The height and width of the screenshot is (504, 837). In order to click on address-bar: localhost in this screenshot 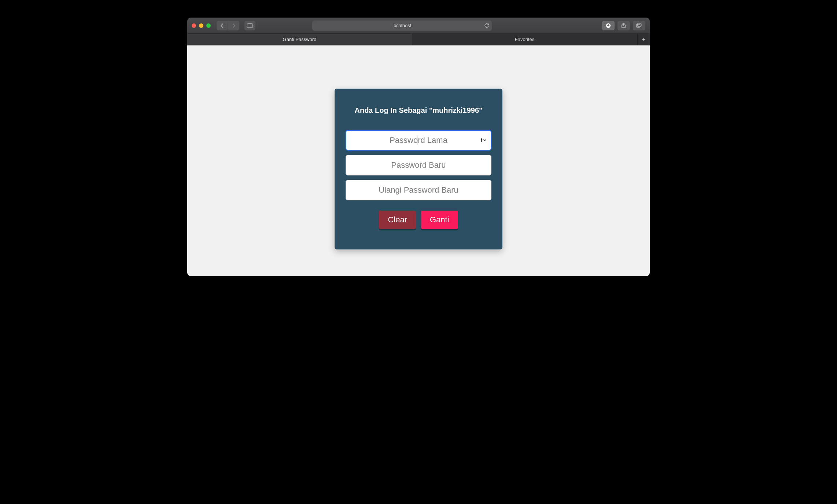, I will do `click(402, 26)`.